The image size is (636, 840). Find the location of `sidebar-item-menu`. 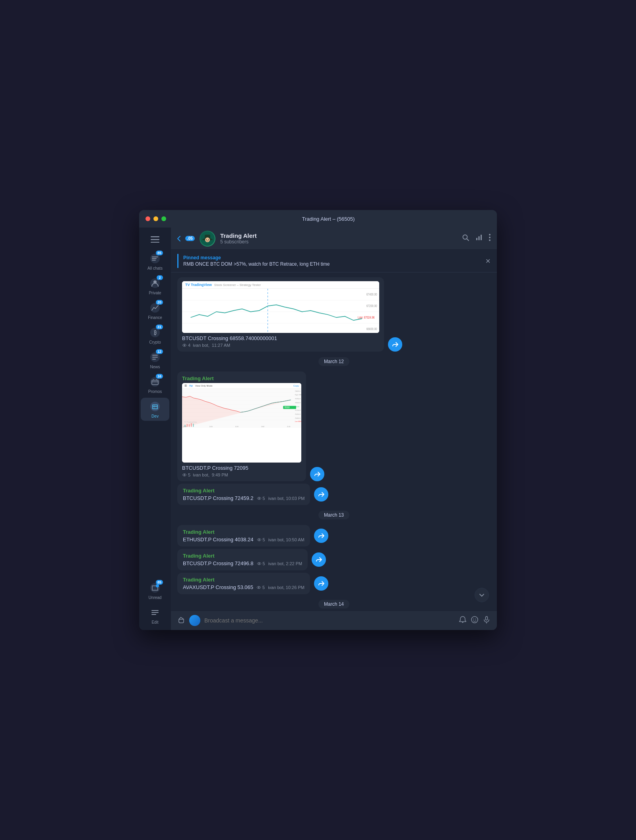

sidebar-item-menu is located at coordinates (155, 239).